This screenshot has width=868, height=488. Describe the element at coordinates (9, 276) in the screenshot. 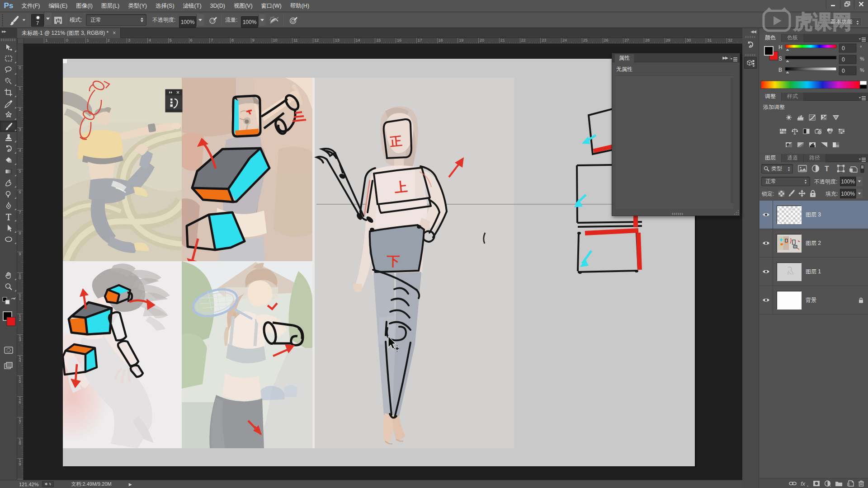

I see `hand-tool` at that location.